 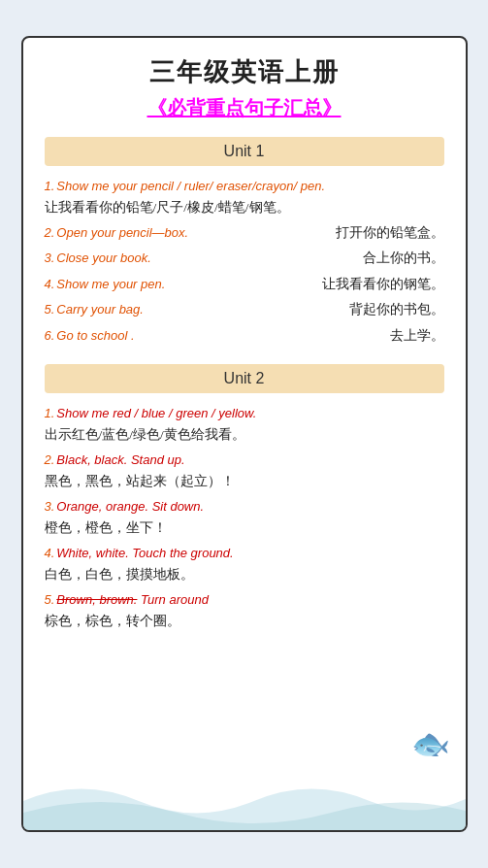 I want to click on fish-icon: 🐟, so click(x=431, y=744).